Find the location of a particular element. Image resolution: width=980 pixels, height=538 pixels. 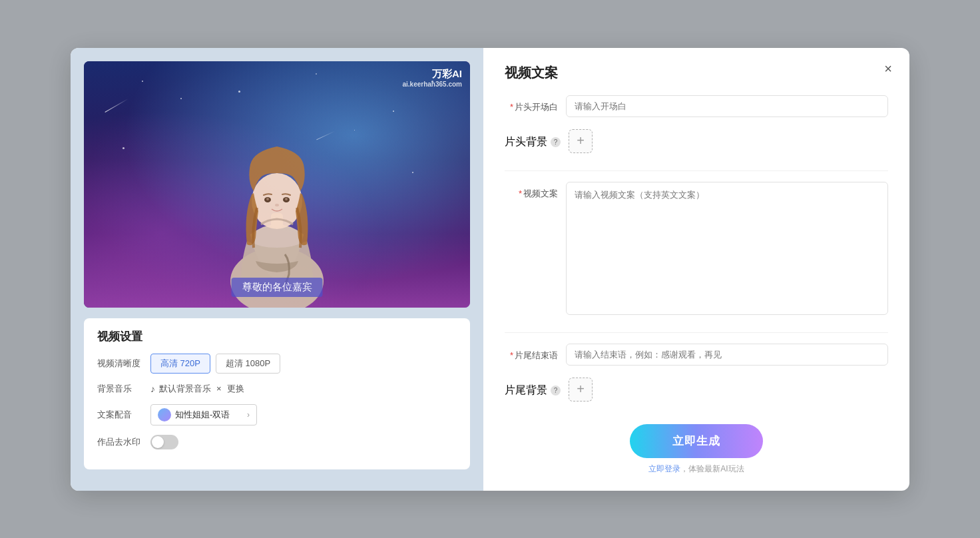

opening-input is located at coordinates (727, 107).